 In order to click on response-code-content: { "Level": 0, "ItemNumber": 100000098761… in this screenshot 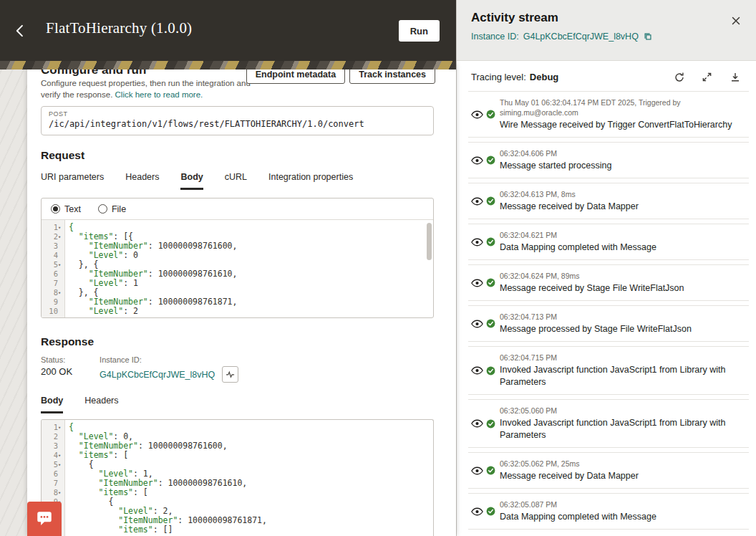, I will do `click(249, 478)`.